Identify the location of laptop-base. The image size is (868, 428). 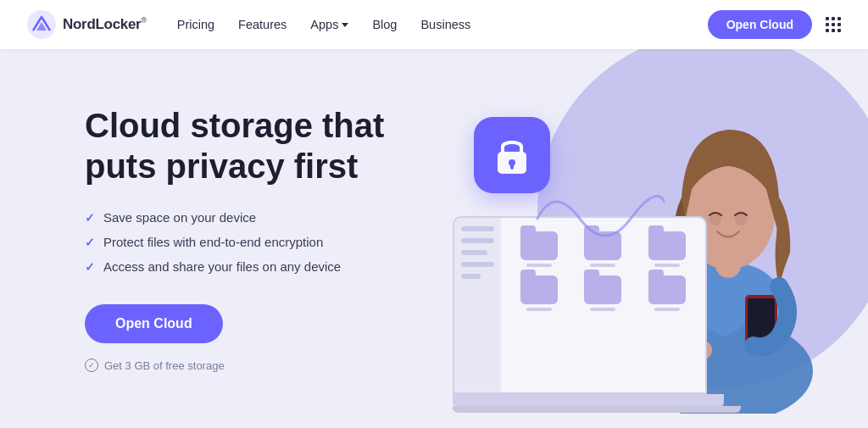
(588, 400).